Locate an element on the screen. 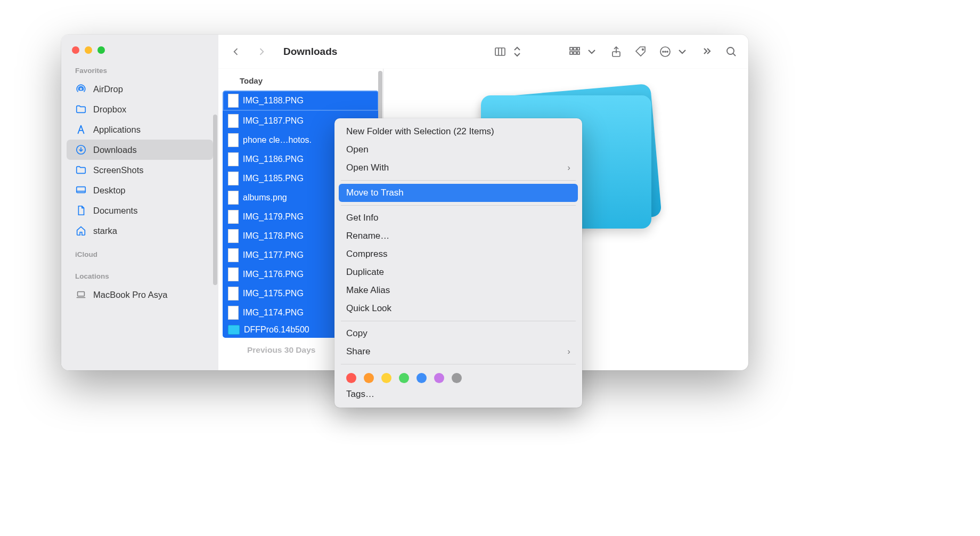  group-icon is located at coordinates (575, 52).